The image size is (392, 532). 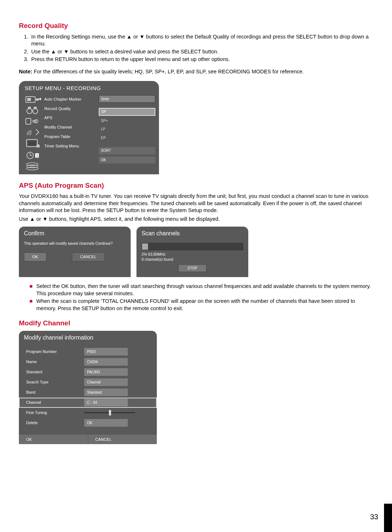 What do you see at coordinates (106, 403) in the screenshot?
I see `mod-value: C - 34` at bounding box center [106, 403].